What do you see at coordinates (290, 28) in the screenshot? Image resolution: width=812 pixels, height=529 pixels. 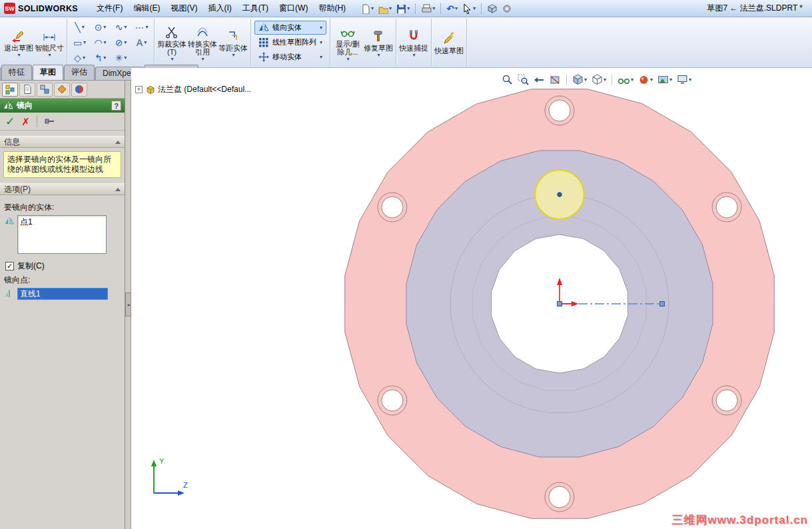 I see `mirror-entities-button: 镜向实体 ▾` at bounding box center [290, 28].